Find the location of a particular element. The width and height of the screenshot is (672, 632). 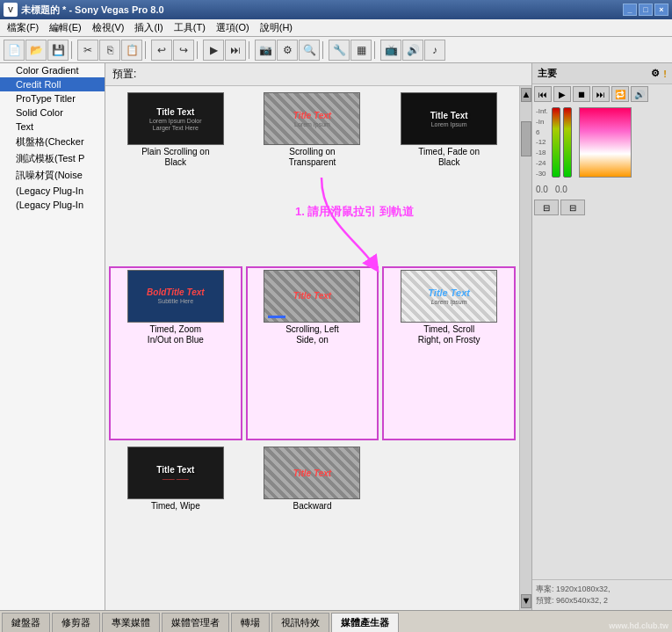

preset-scroll-left: Title Text Scrolling, LeftSide, on is located at coordinates (313, 353).